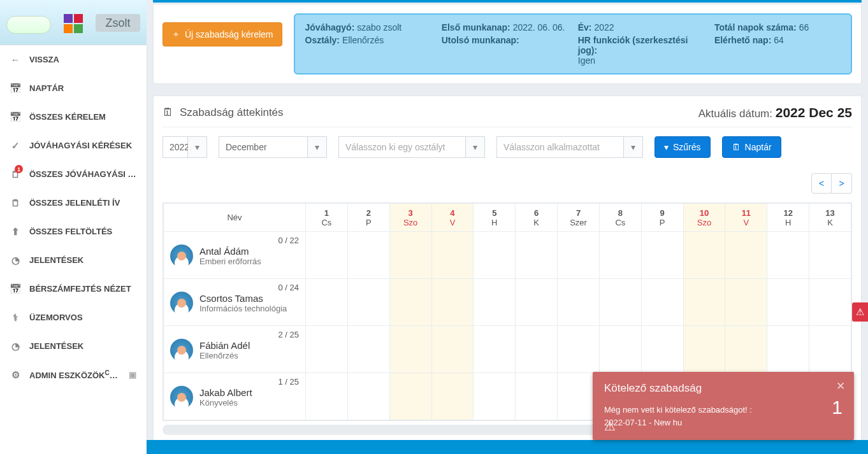  I want to click on info-avail-label: Elérhető nap:, so click(743, 40).